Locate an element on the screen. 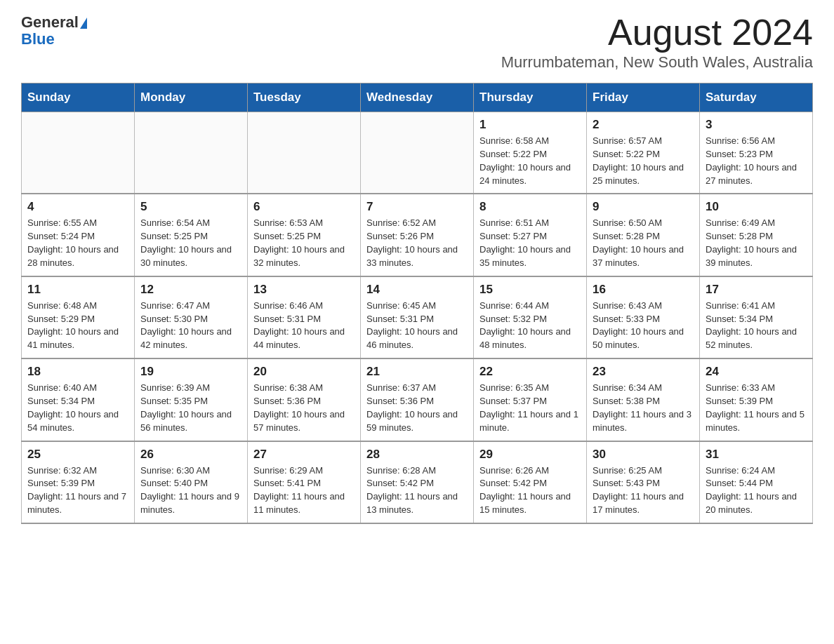 The width and height of the screenshot is (834, 644). day-number: 25 is located at coordinates (78, 455).